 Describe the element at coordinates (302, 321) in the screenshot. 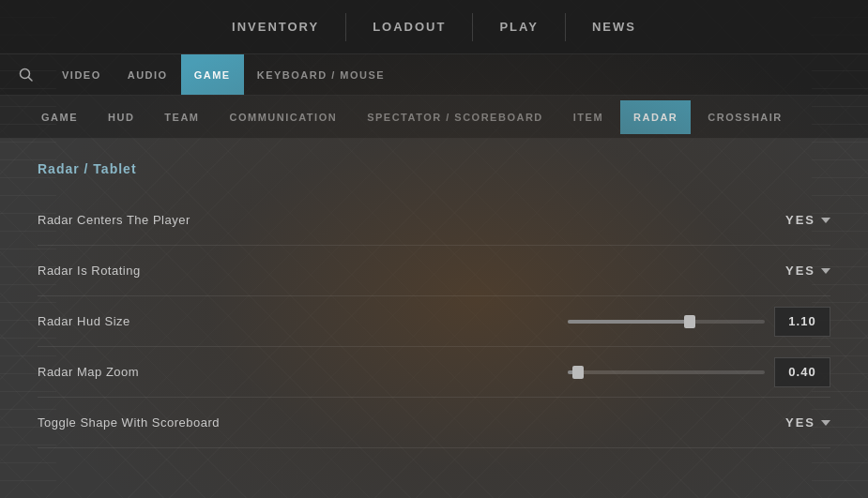

I see `setting-label-radar-hud-size: Radar Hud Size` at that location.